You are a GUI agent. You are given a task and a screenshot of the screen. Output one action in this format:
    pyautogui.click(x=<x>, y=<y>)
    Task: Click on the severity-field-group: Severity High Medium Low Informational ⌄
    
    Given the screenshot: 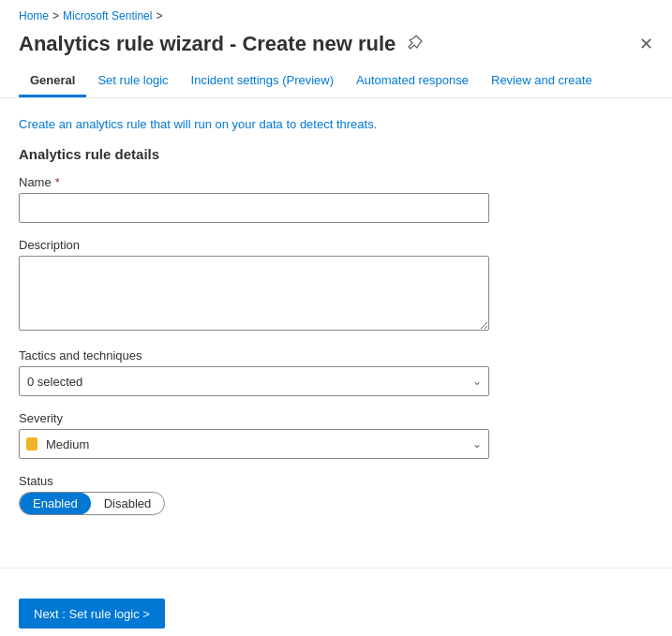 What is the action you would take?
    pyautogui.click(x=336, y=435)
    